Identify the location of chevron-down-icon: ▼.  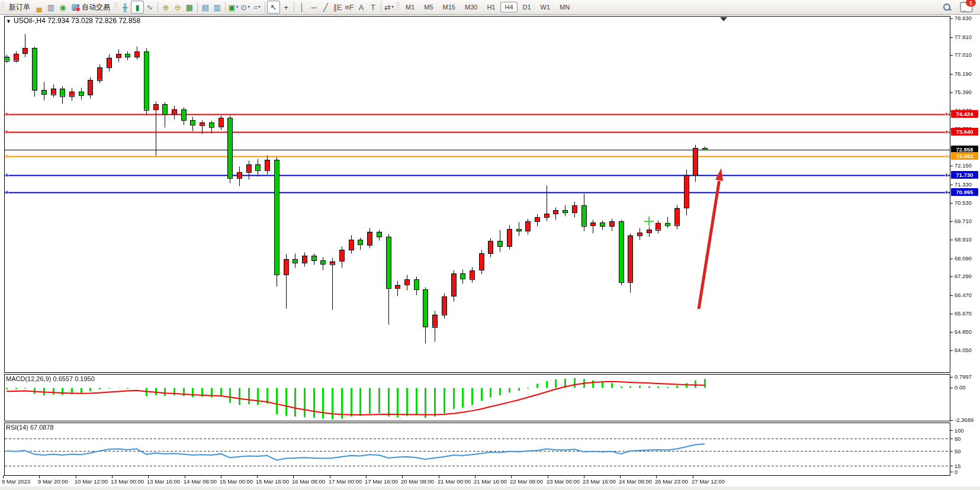
(8, 21).